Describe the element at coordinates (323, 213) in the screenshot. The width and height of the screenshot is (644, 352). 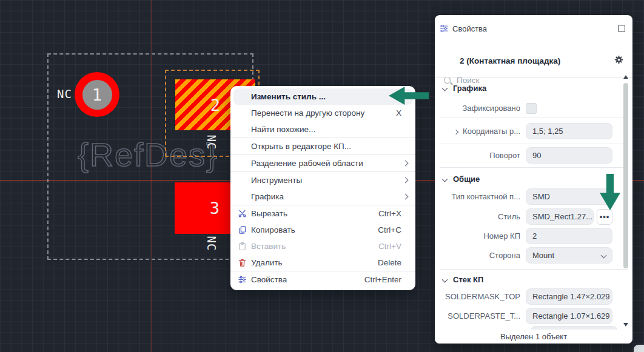
I see `menu-item-cut: Вырезать Ctrl+X` at that location.